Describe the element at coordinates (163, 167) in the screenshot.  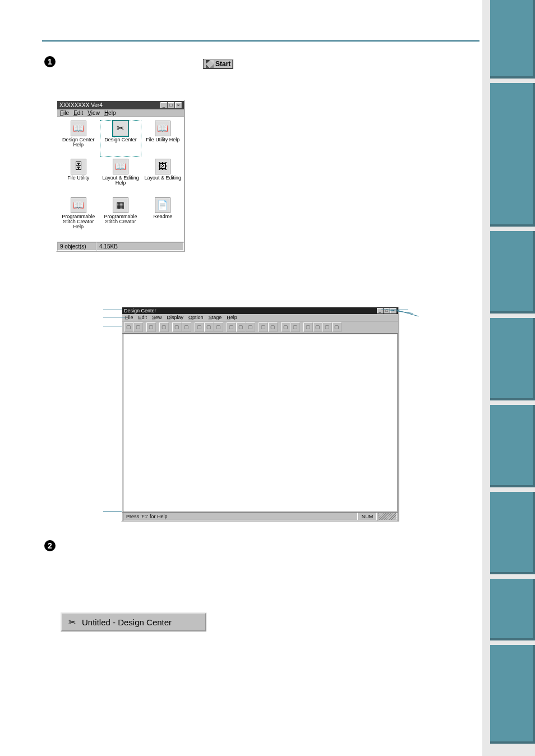
I see `layout-editing-icon: 🖼` at that location.